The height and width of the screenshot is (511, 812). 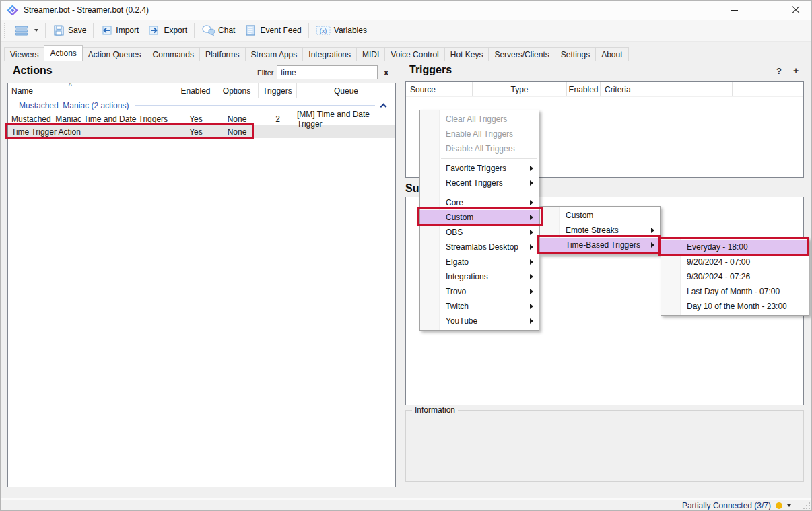 I want to click on triggers-help-button: ?, so click(x=779, y=71).